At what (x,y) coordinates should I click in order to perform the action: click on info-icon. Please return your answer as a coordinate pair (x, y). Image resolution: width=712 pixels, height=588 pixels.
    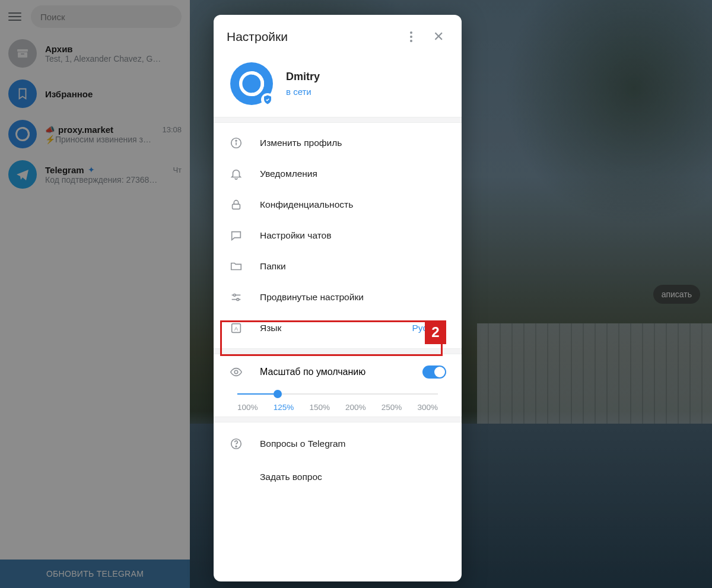
    Looking at the image, I should click on (236, 143).